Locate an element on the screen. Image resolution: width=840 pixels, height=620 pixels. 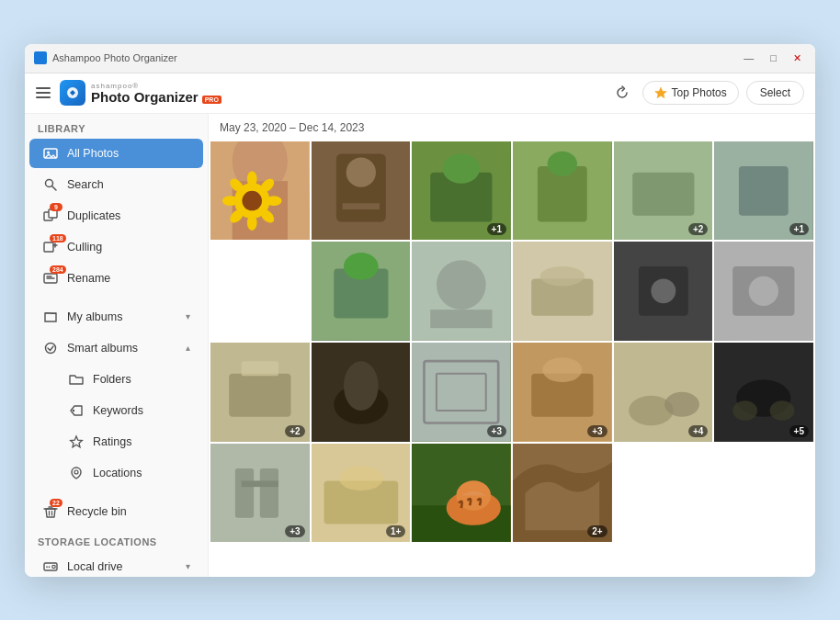
sidebar-item-locations: Locations is located at coordinates (116, 473).